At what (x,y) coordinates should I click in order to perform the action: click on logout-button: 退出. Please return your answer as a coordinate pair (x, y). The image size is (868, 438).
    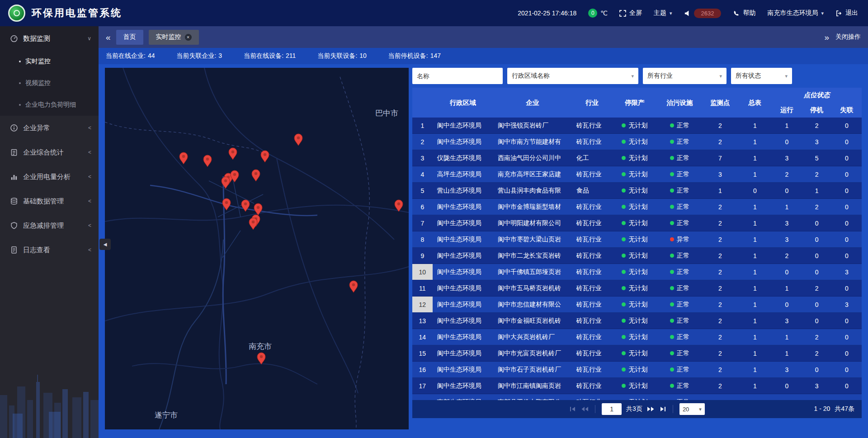
    Looking at the image, I should click on (847, 13).